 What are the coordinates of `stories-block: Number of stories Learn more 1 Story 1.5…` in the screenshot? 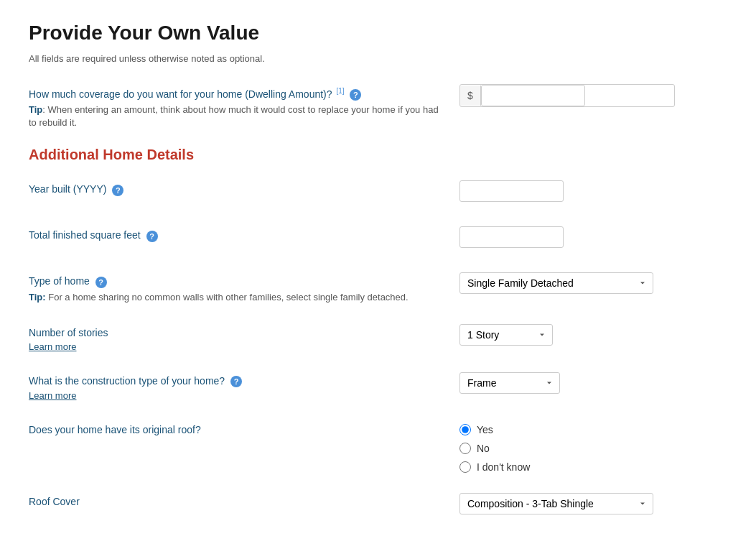 It's located at (378, 336).